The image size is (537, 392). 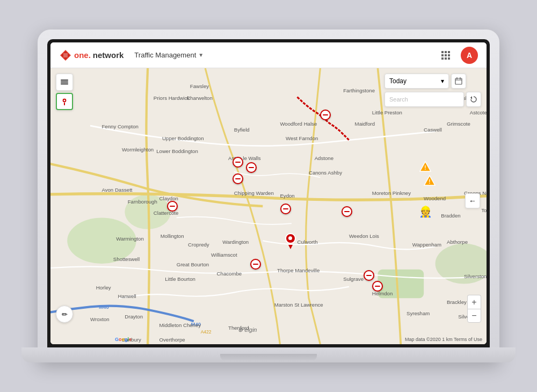 I want to click on date-select: Today ▾, so click(x=417, y=81).